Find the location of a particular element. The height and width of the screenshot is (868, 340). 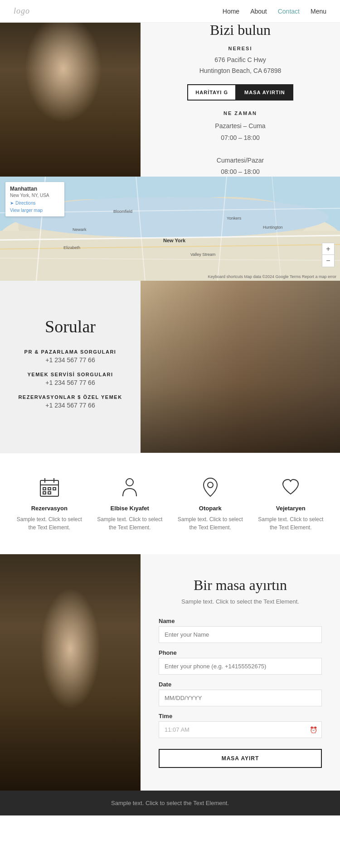

sorular-cat-3: REZERVASYONLAR $ ÖZEL YEMEK +1 234 567 7… is located at coordinates (70, 402).